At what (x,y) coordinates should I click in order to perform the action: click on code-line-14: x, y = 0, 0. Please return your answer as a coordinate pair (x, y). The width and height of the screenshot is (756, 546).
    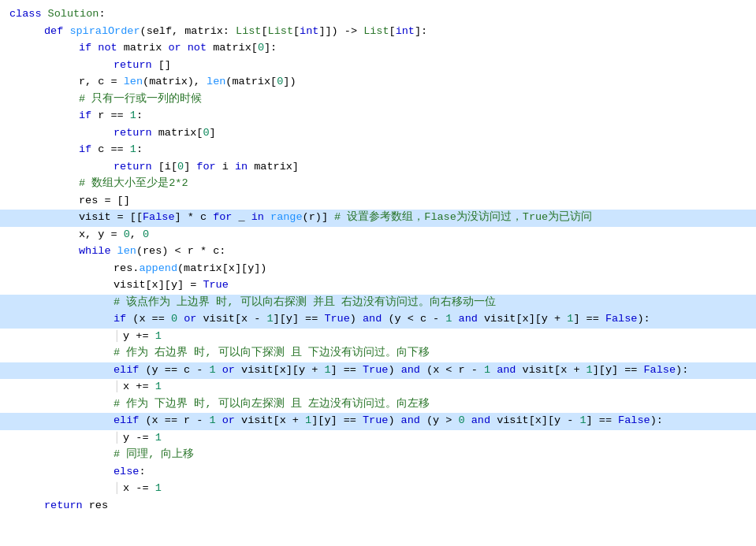
    Looking at the image, I should click on (378, 236).